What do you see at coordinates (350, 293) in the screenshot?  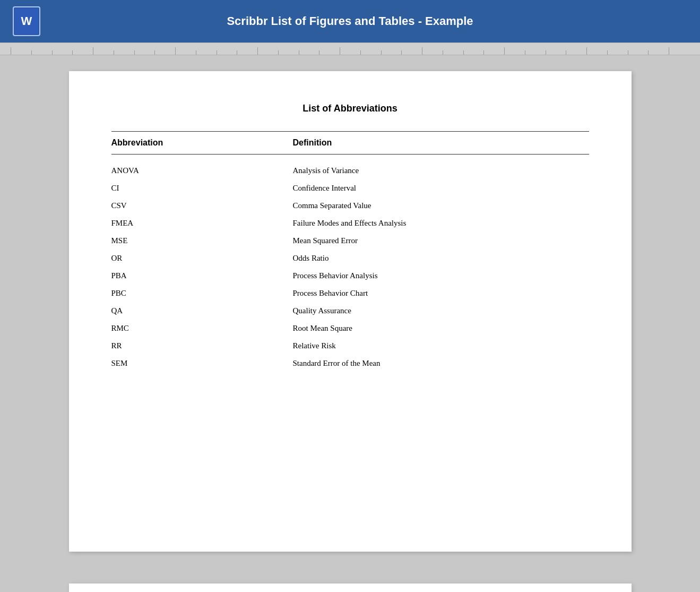 I see `table-row: PBCProcess Behavior Chart` at bounding box center [350, 293].